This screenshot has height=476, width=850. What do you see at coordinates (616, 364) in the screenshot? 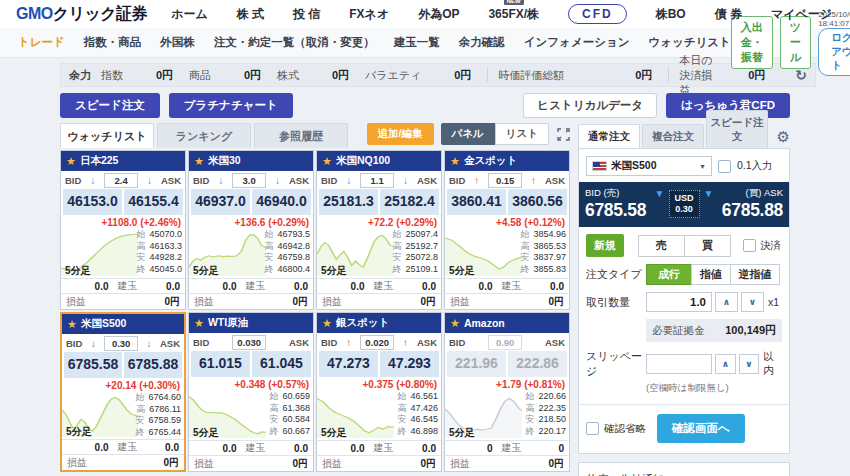
I see `slippage-label: スリッページ` at bounding box center [616, 364].